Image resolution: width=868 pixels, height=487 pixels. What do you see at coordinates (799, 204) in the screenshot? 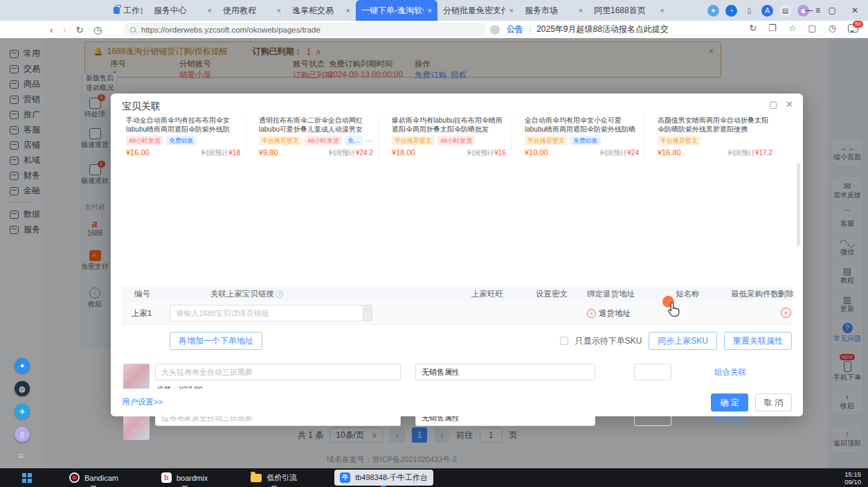
I see `modal-scrollbar` at bounding box center [799, 204].